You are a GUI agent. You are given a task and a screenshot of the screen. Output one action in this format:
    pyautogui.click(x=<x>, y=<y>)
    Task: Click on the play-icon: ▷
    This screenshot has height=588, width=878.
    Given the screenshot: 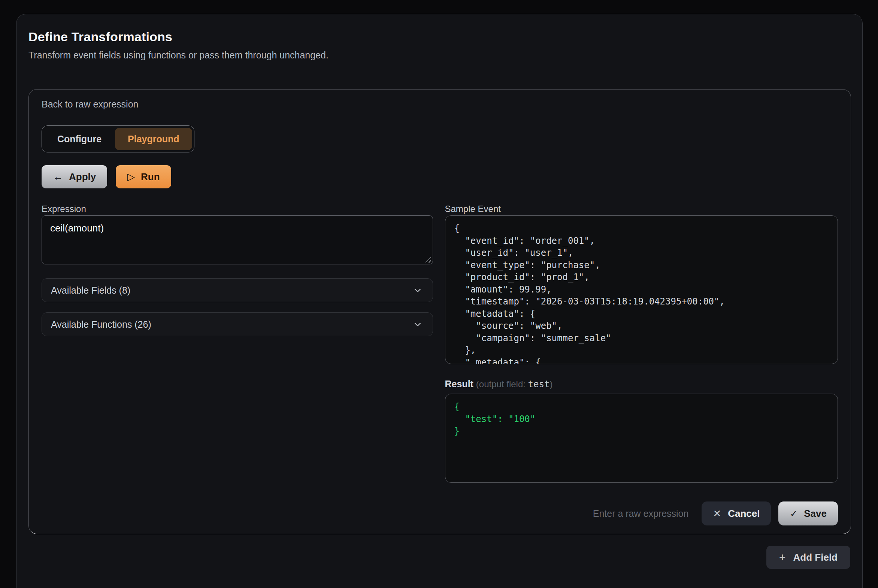 What is the action you would take?
    pyautogui.click(x=131, y=177)
    